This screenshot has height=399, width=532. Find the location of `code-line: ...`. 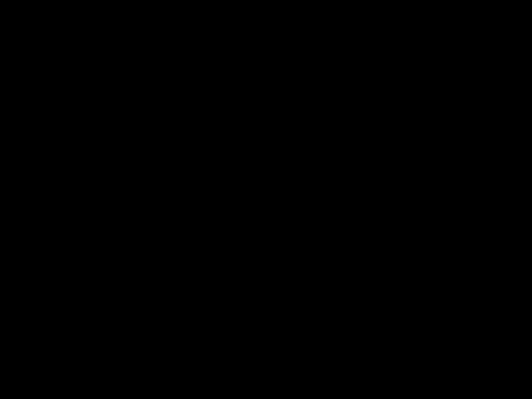

code-line: ... is located at coordinates (266, 164).